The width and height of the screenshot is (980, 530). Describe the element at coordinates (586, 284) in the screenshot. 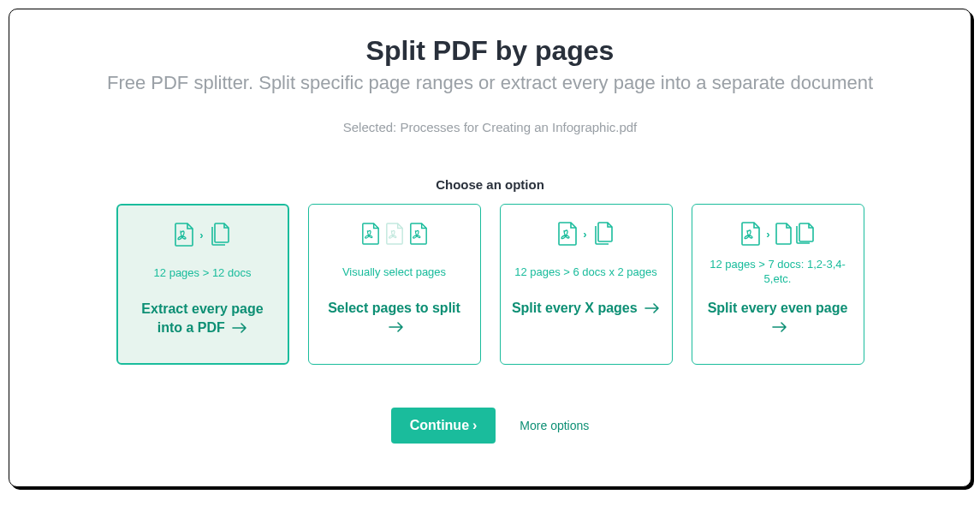

I see `option-split-every-x: › 12 pages > 6 docs x 2 pages Split ever…` at that location.